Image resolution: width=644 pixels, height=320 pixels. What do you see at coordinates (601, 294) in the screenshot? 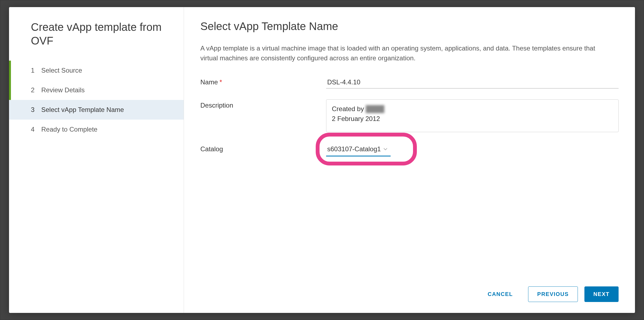
I see `next-button: Next` at bounding box center [601, 294].